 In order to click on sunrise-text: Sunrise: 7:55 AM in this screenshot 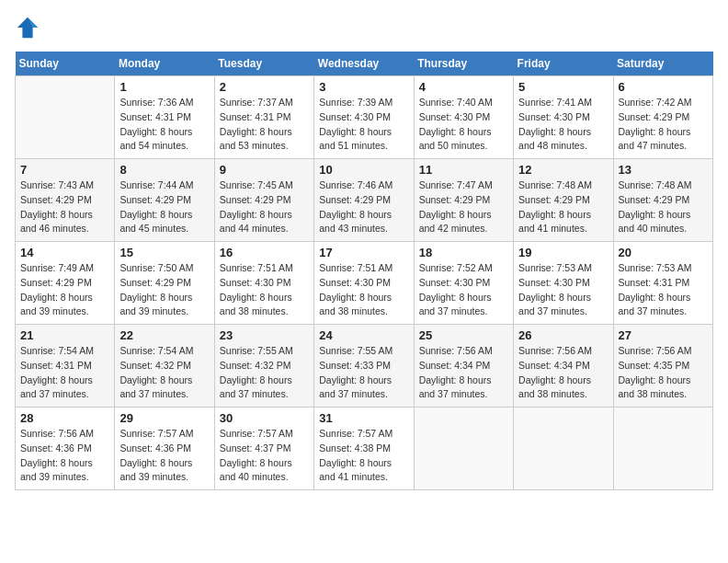, I will do `click(265, 351)`.